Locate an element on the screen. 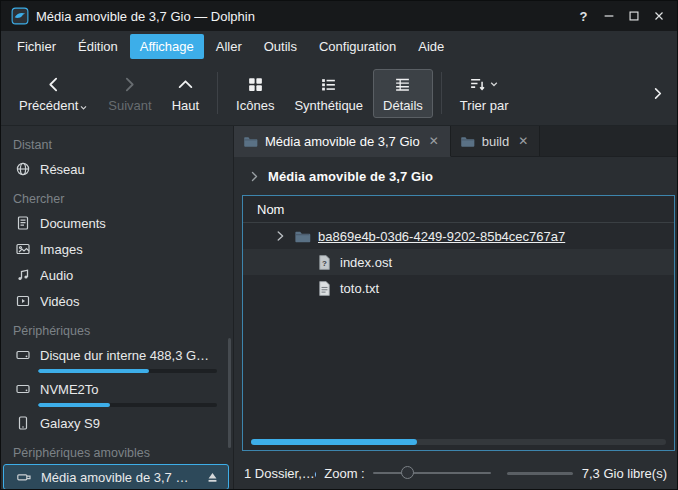  status-summary: 1 Dossier,…ers (99 o) is located at coordinates (280, 474).